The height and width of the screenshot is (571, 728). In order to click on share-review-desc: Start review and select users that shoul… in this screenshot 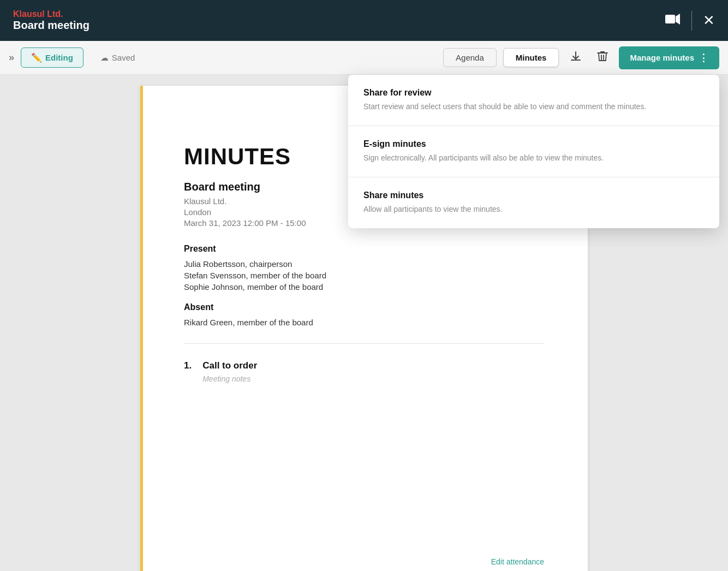, I will do `click(534, 107)`.